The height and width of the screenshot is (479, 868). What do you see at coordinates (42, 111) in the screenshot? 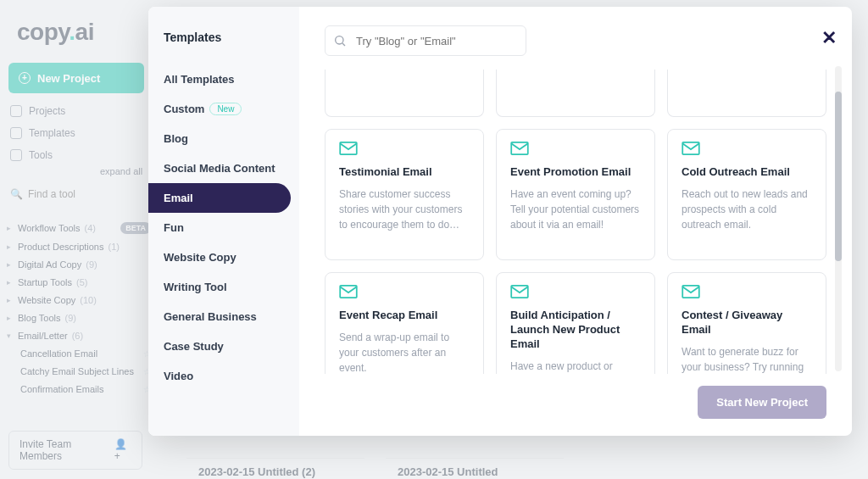
I see `sidebar-item-projects: Projects` at bounding box center [42, 111].